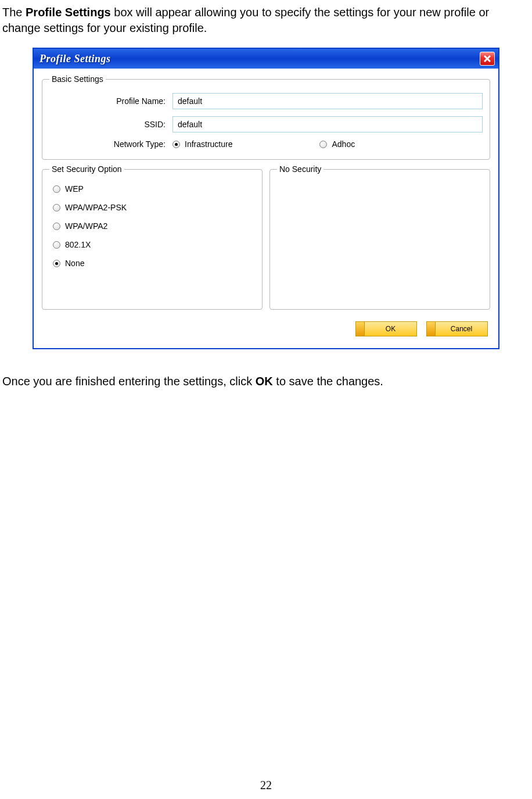  What do you see at coordinates (154, 207) in the screenshot?
I see `security-option-wpa-psk: WPA/WPA2-PSK` at bounding box center [154, 207].